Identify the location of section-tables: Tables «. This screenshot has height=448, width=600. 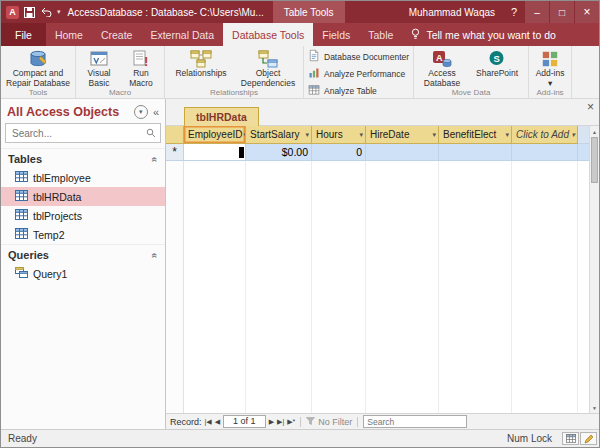
(83, 158).